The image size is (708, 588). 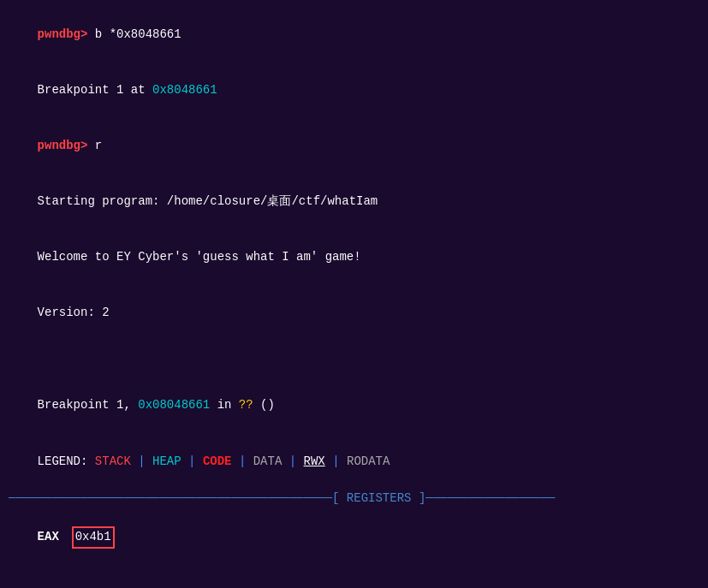 I want to click on legend-data: DATA, so click(x=268, y=461).